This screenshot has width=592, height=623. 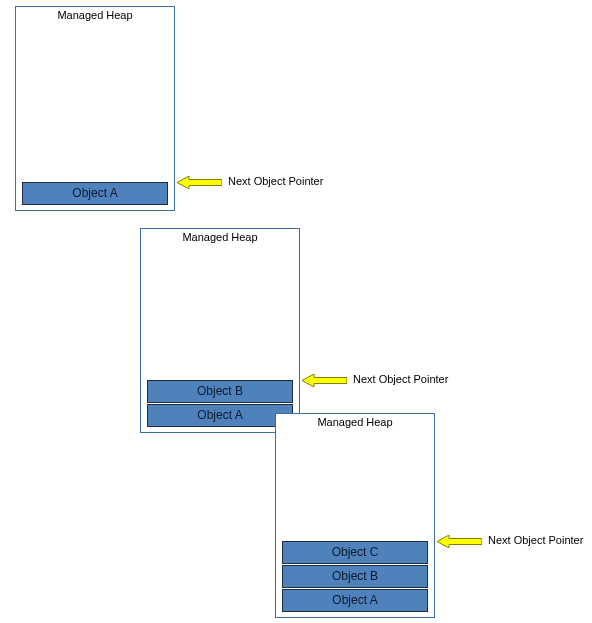 What do you see at coordinates (355, 552) in the screenshot?
I see `heap-object: Object C` at bounding box center [355, 552].